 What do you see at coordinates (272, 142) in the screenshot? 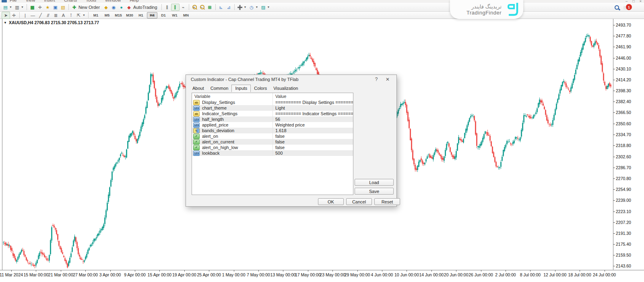
I see `input-row-alert_on_current: ✓alert_on_currentfalse` at bounding box center [272, 142].